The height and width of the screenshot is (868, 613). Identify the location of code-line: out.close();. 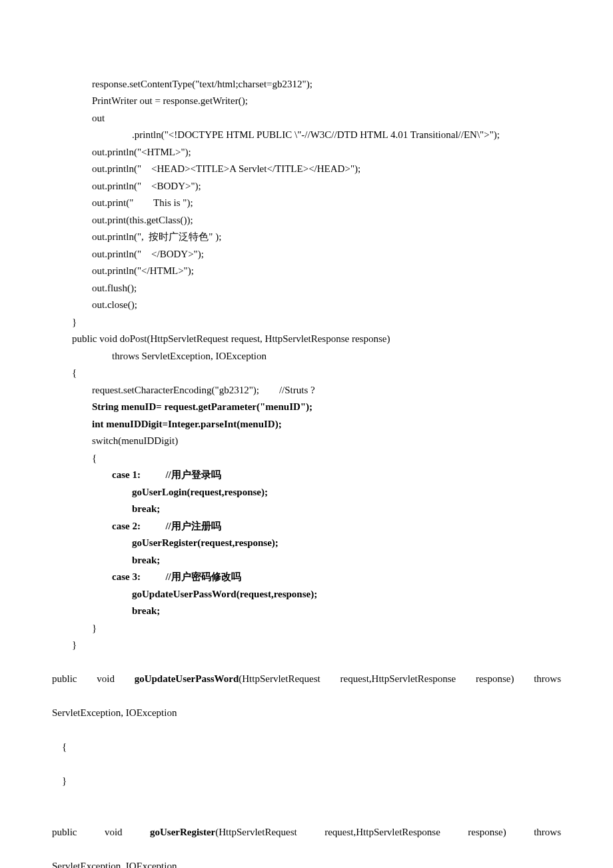
(306, 305).